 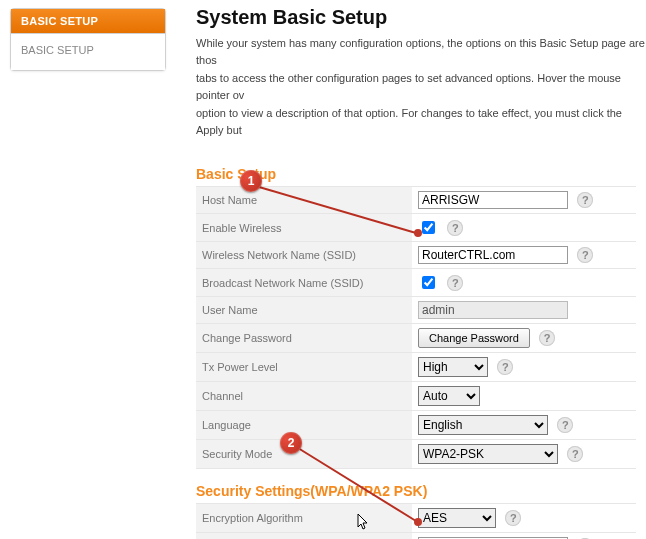 What do you see at coordinates (493, 310) in the screenshot?
I see `user-name-input` at bounding box center [493, 310].